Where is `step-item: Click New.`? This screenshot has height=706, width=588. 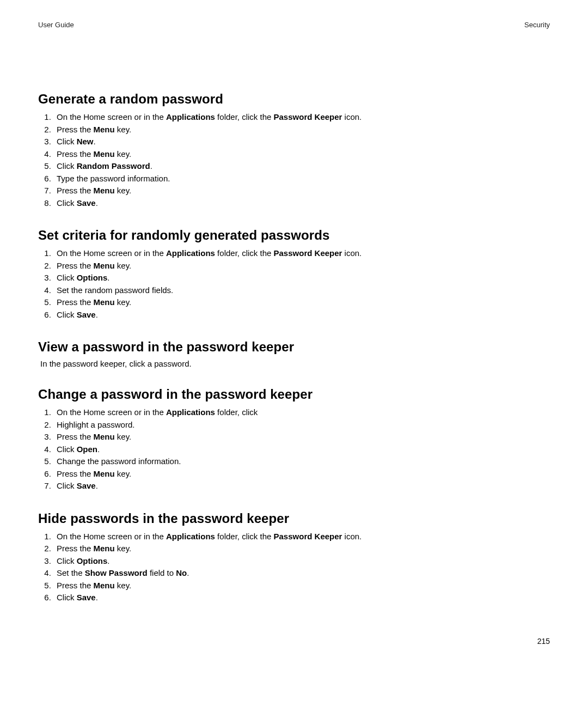 step-item: Click New. is located at coordinates (302, 142).